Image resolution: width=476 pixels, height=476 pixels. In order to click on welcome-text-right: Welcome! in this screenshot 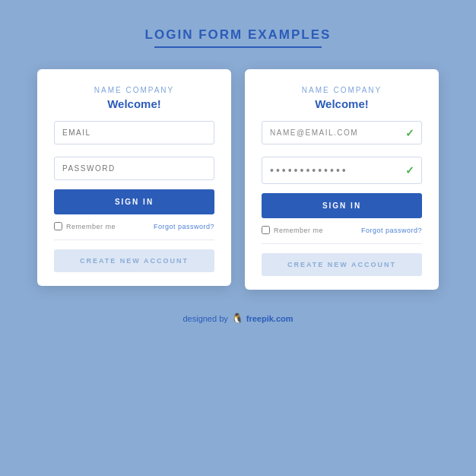, I will do `click(342, 103)`.